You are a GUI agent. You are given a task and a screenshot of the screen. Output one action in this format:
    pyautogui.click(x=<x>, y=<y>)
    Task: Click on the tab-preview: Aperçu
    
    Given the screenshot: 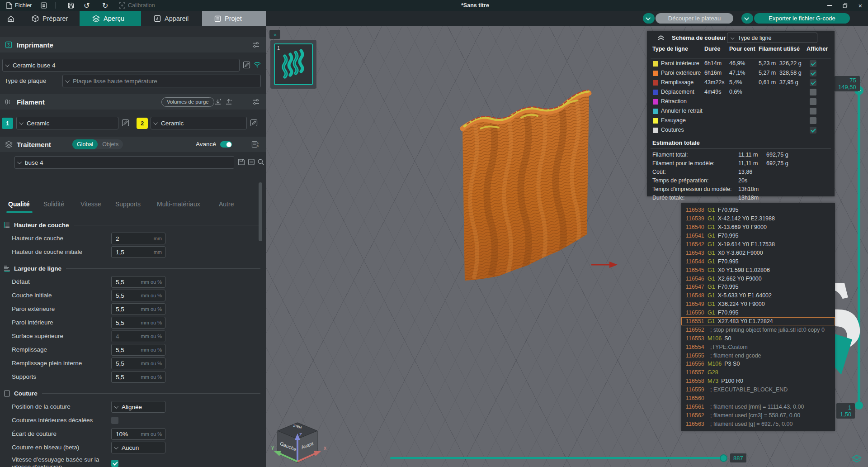 What is the action you would take?
    pyautogui.click(x=110, y=19)
    